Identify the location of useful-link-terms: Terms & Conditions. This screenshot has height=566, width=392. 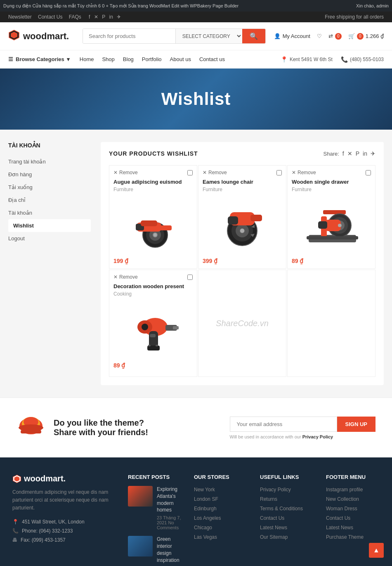
(281, 509).